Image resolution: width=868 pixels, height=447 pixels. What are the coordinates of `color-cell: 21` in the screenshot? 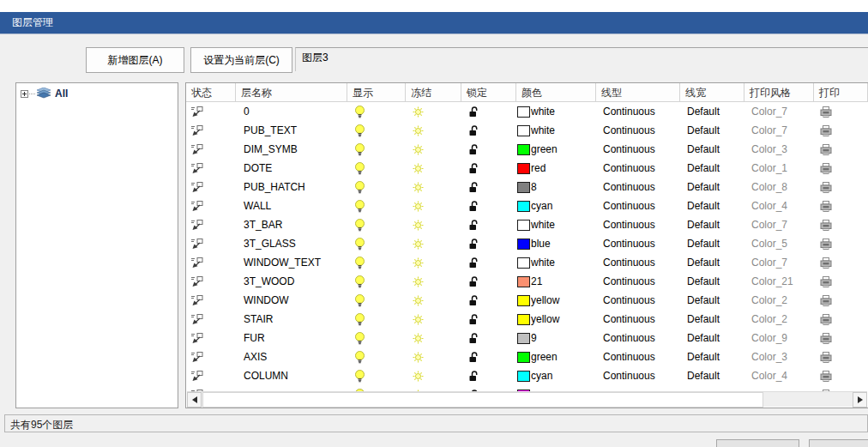 It's located at (556, 281).